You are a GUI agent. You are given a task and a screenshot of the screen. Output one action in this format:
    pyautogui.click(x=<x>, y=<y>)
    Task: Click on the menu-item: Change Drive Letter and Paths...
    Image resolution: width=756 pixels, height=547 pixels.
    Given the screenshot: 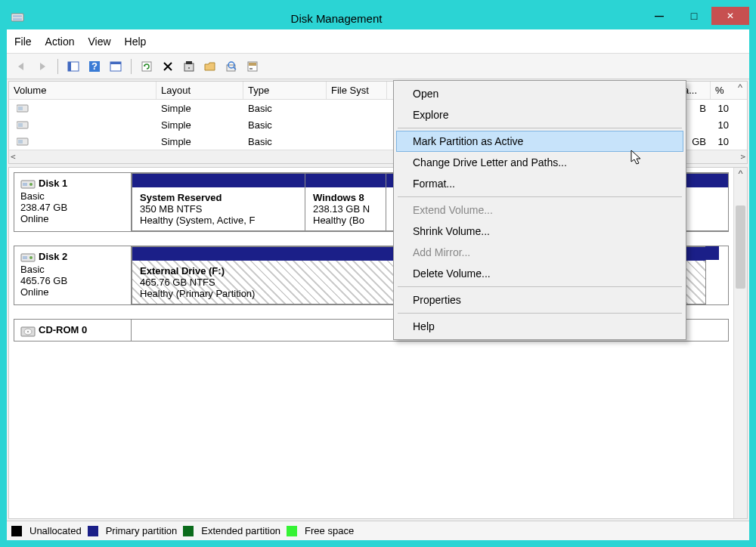 What is the action you would take?
    pyautogui.click(x=540, y=162)
    